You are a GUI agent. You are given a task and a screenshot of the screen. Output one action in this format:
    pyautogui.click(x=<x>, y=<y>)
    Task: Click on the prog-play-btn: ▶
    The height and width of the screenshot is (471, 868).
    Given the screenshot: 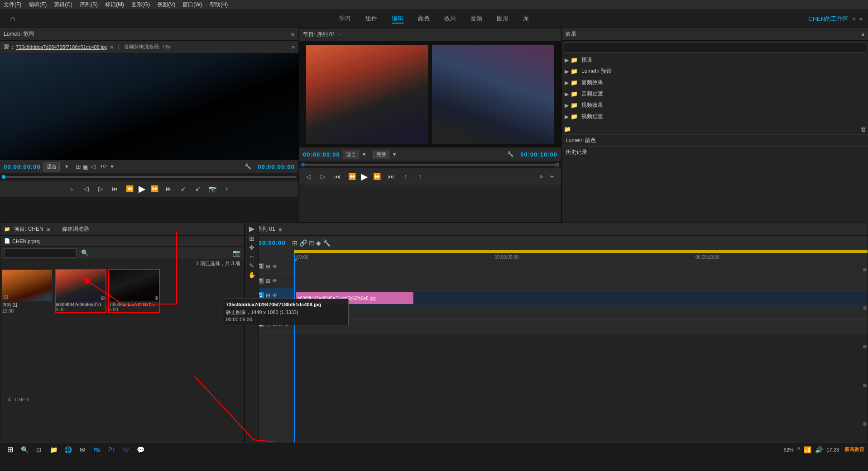 What is the action you would take?
    pyautogui.click(x=364, y=176)
    